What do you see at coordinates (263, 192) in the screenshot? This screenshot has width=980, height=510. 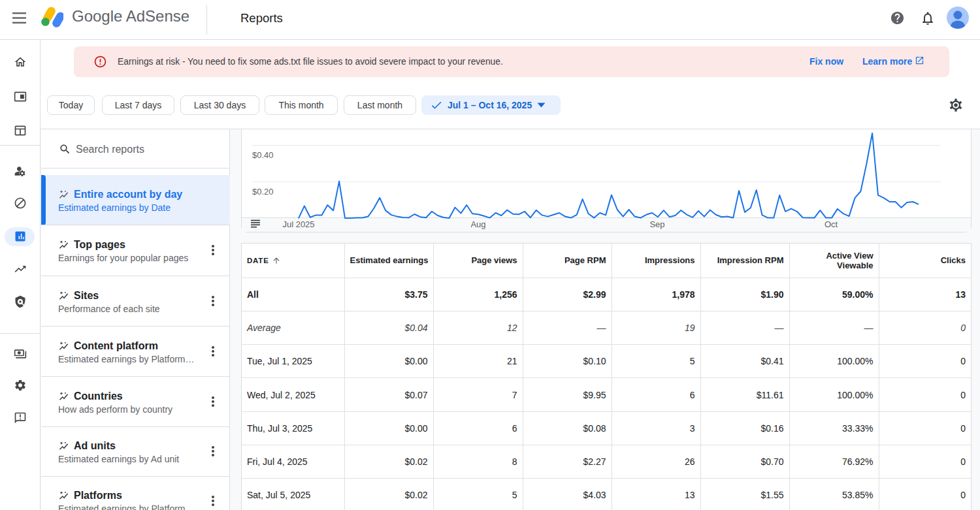 I see `svg-text: $0.20` at bounding box center [263, 192].